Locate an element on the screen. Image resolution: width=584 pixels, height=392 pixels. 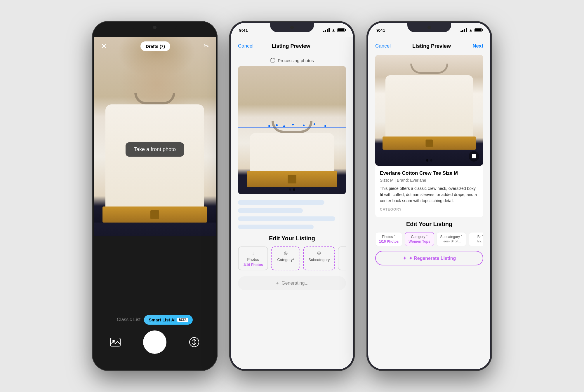
edit-listing-title-3: Edit Your Listing is located at coordinates (429, 224).